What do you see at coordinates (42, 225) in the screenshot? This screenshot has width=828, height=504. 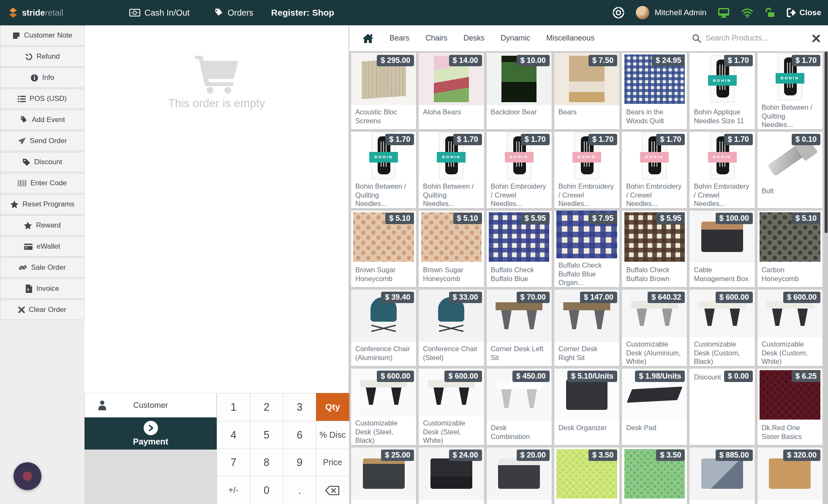 I see `sidebar-button-reward: Reward` at bounding box center [42, 225].